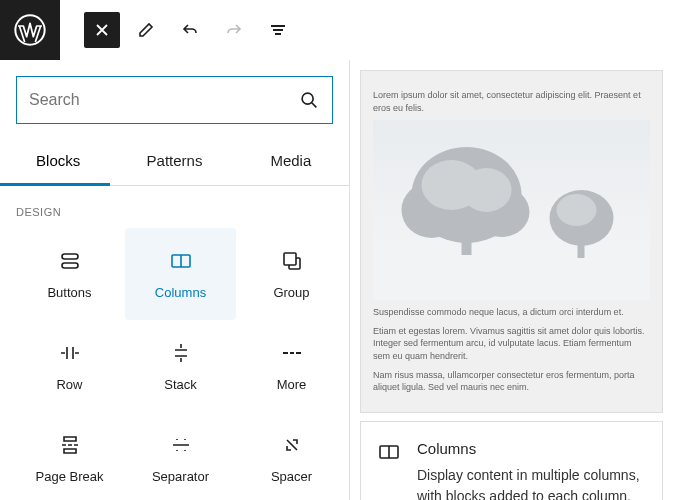 The height and width of the screenshot is (500, 673). Describe the element at coordinates (30, 30) in the screenshot. I see `wordpress-logo` at that location.